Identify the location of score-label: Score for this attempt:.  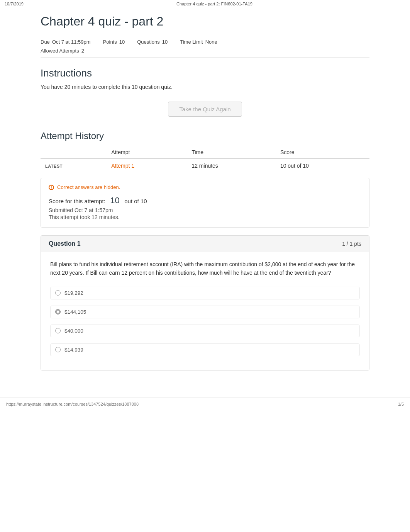
(77, 201).